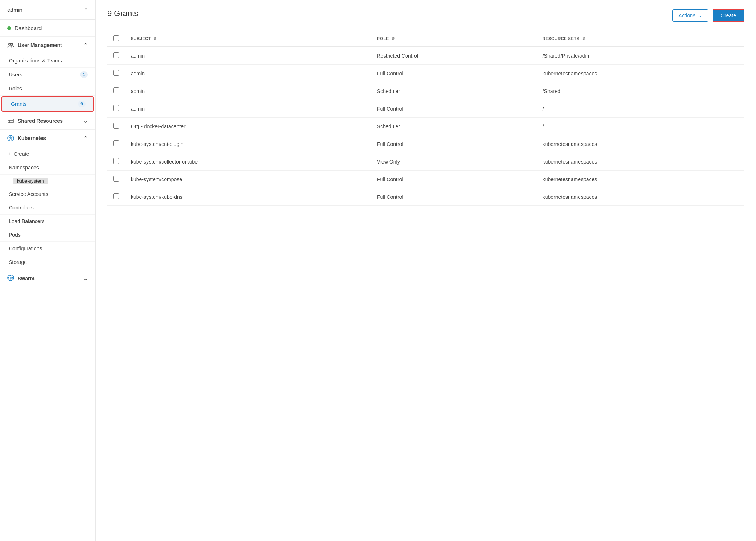 This screenshot has width=756, height=541. What do you see at coordinates (48, 104) in the screenshot?
I see `sidebar-item-grants: Grants 9` at bounding box center [48, 104].